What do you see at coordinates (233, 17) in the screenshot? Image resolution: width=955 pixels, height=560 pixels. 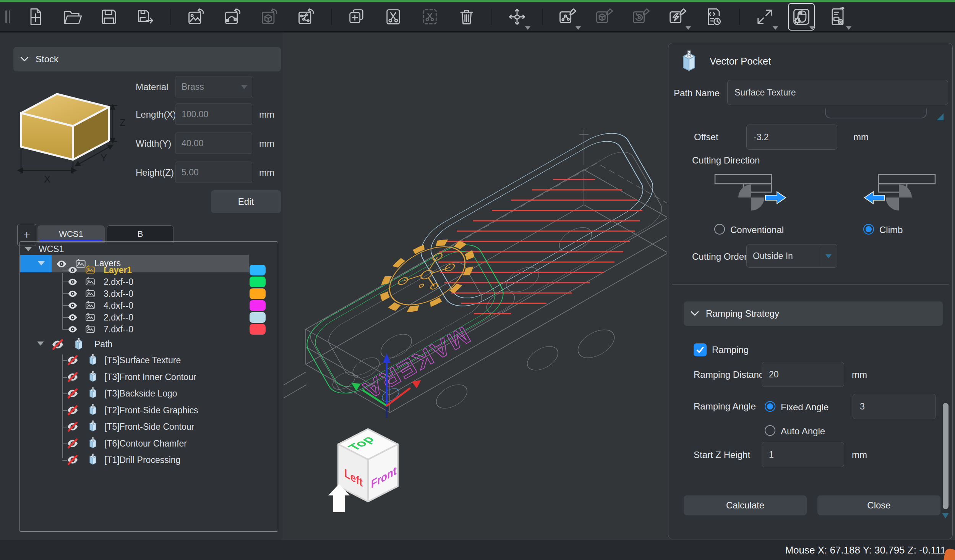 I see `import-vector-icon` at bounding box center [233, 17].